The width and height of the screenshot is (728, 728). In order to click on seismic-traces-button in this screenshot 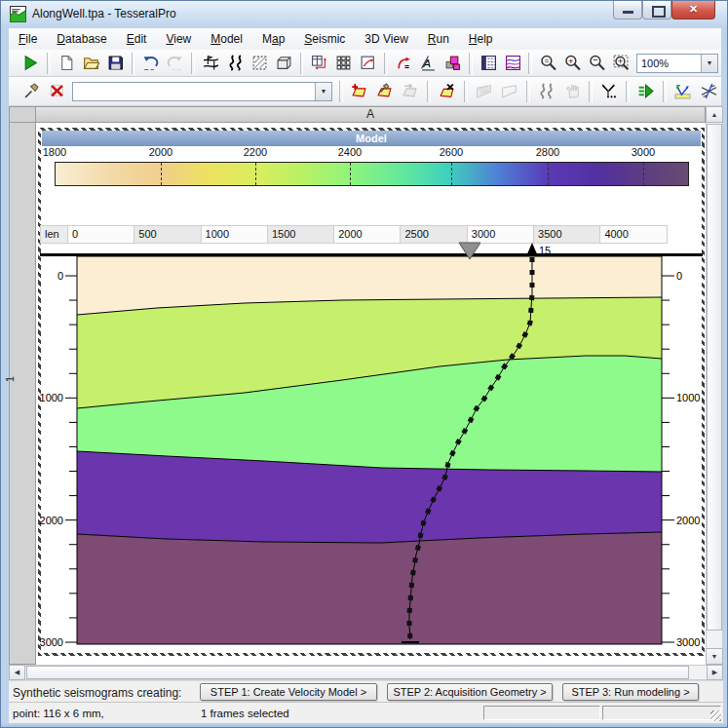, I will do `click(236, 62)`.